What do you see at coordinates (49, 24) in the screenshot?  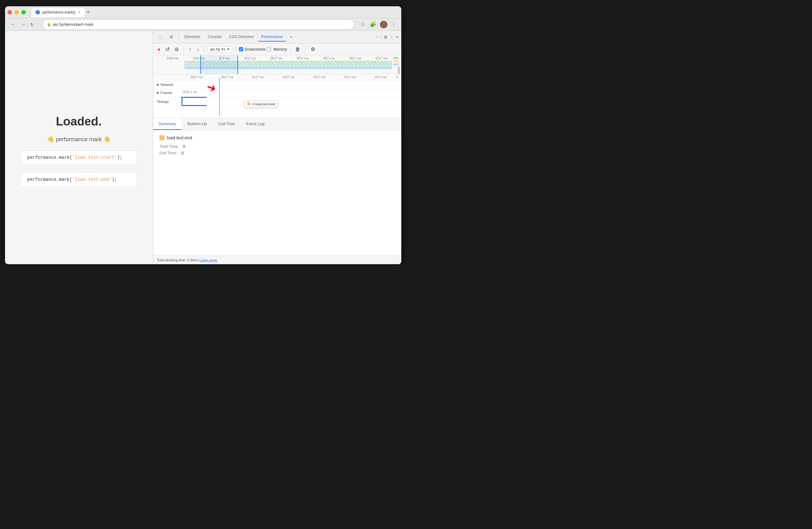 I see `lock-icon: 🔒` at bounding box center [49, 24].